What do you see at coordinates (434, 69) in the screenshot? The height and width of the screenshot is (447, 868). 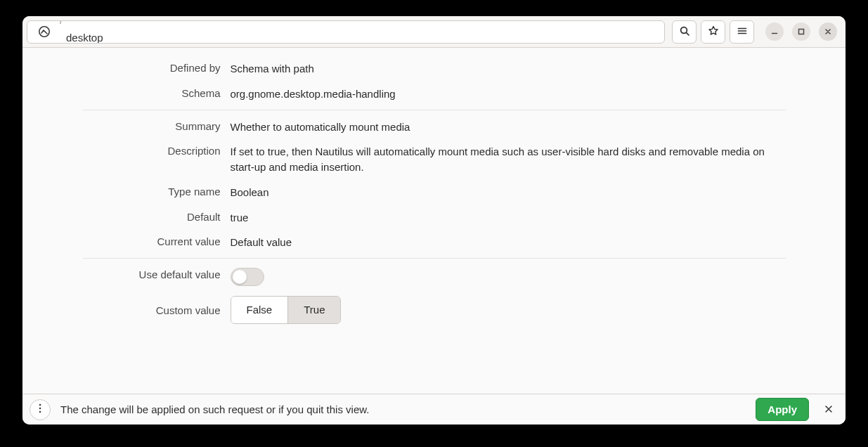 I see `info-row: Defined bySchema with path` at bounding box center [434, 69].